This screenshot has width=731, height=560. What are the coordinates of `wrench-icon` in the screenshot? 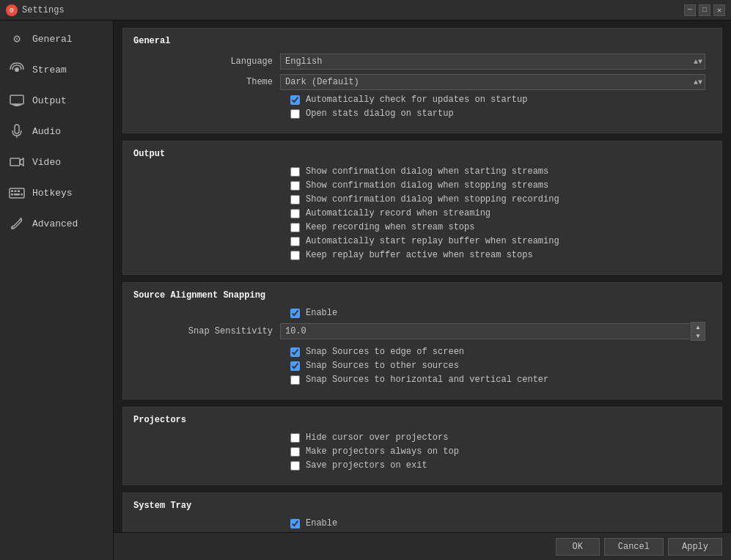 It's located at (17, 224).